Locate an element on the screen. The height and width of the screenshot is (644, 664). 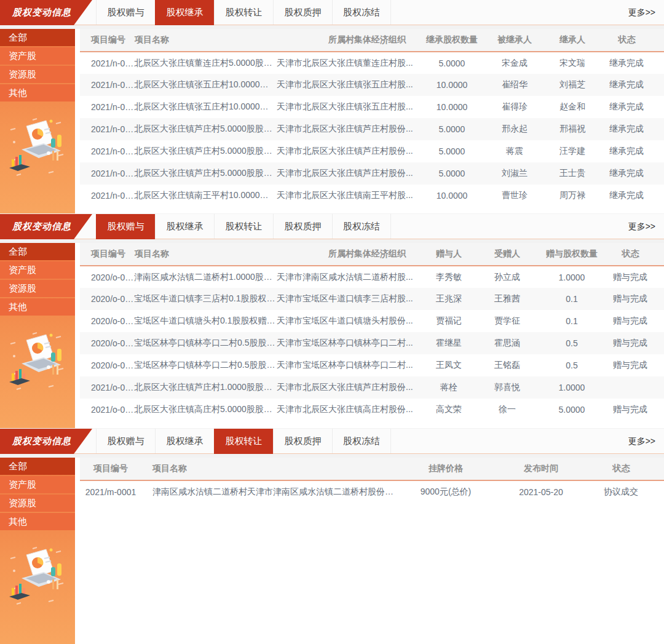
table-row: 2021/n-0044北辰区大张庄镇芦庄村5.0000股股权继承...天津市北辰… is located at coordinates (372, 173).